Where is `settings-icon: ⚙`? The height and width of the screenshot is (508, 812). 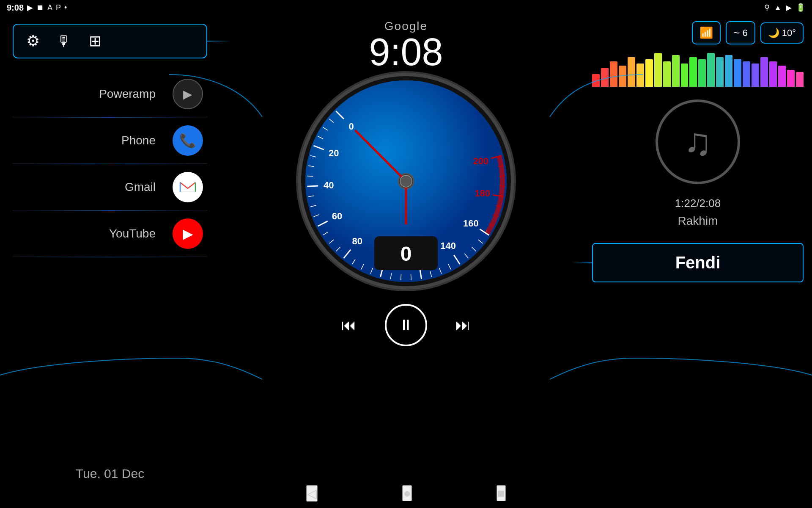 settings-icon: ⚙ is located at coordinates (33, 41).